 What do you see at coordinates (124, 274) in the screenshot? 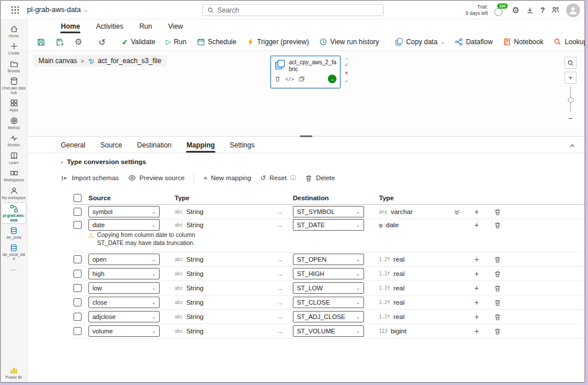
I see `source-column-dropdown: high⌄` at bounding box center [124, 274].